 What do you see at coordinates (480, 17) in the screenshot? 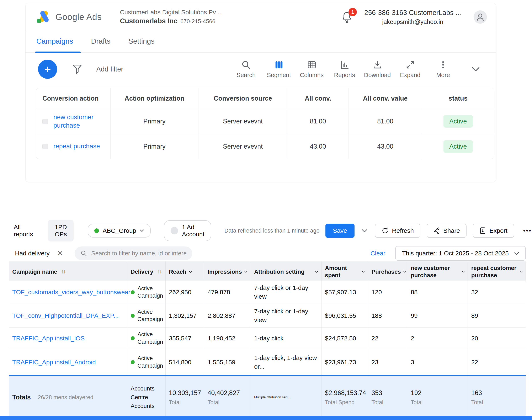
I see `avatar` at bounding box center [480, 17].